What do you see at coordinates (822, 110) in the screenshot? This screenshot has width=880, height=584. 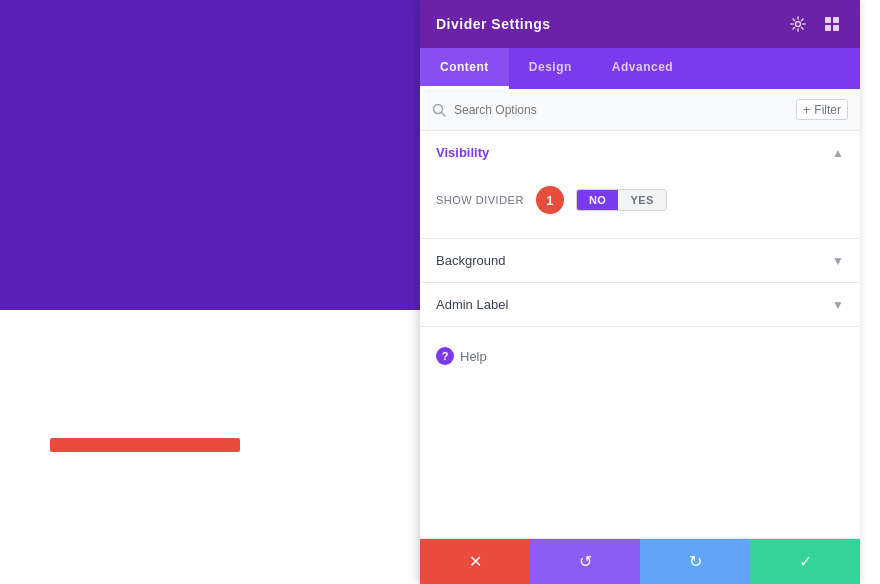 I see `filter-button: + Filter` at bounding box center [822, 110].